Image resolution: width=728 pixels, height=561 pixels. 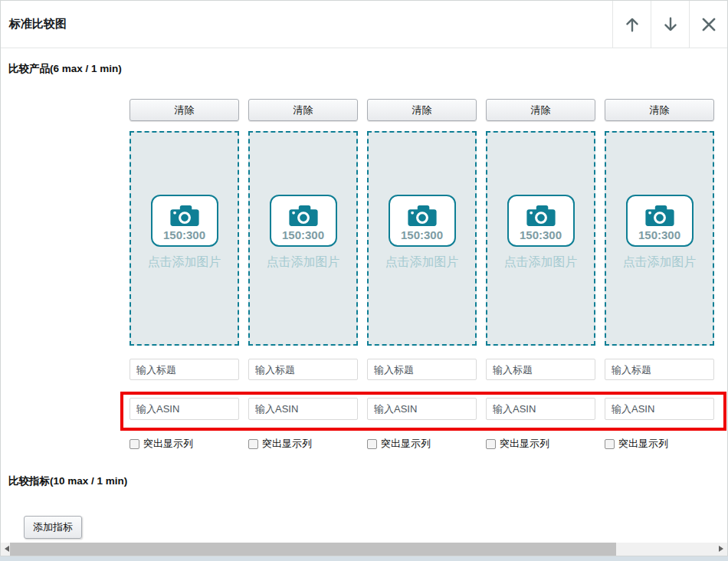 What do you see at coordinates (368, 69) in the screenshot?
I see `products-section-heading: 比较产品(6 max / 1 min)` at bounding box center [368, 69].